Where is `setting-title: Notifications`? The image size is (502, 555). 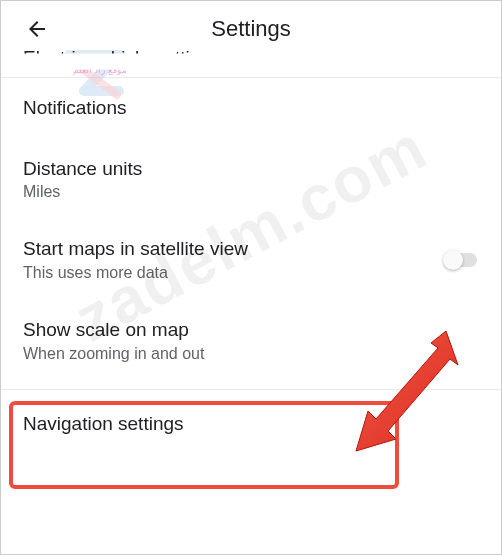
setting-title: Notifications is located at coordinates (251, 108).